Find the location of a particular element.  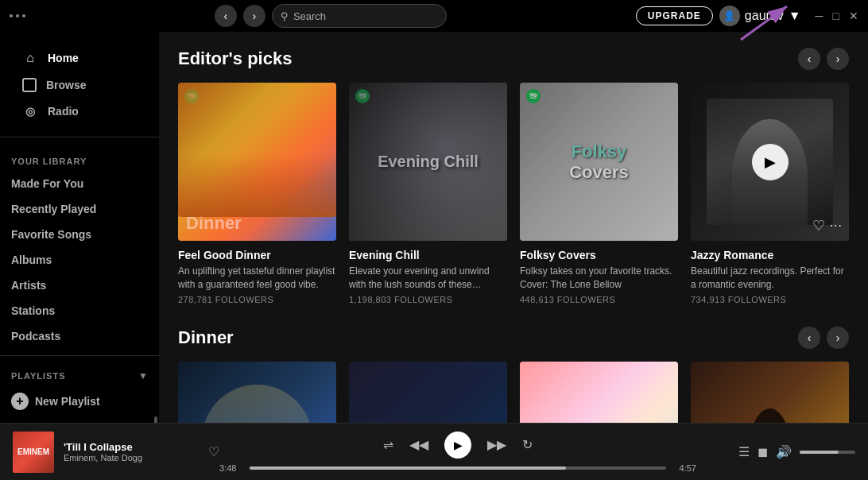

dinner-next-button: › is located at coordinates (838, 338).